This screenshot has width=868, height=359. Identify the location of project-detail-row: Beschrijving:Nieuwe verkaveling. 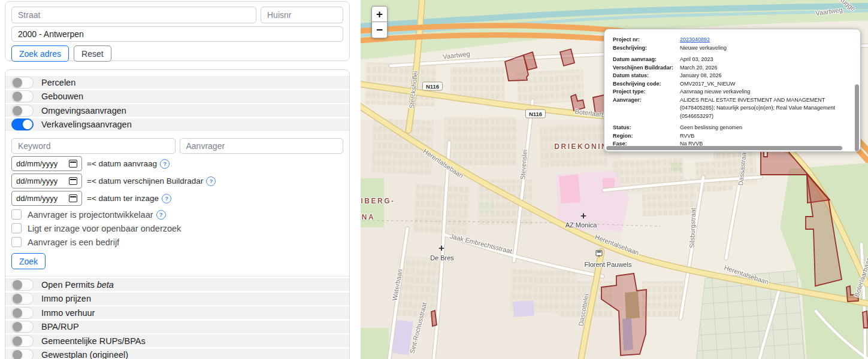
(731, 48).